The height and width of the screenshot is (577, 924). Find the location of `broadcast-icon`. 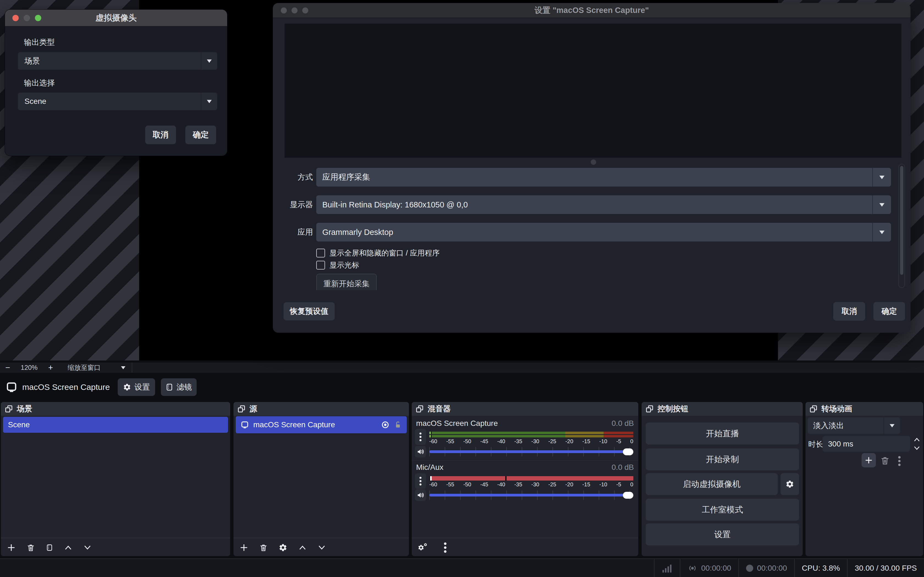

broadcast-icon is located at coordinates (693, 568).